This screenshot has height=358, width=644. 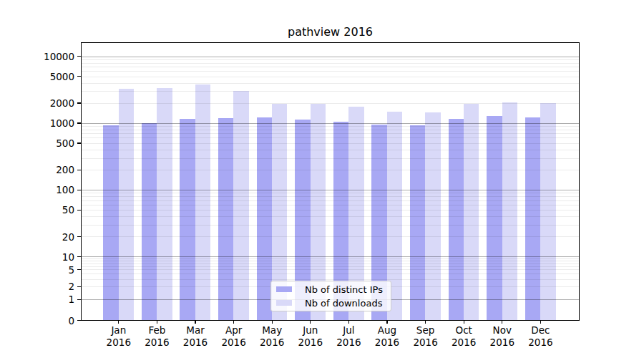 What do you see at coordinates (195, 331) in the screenshot?
I see `x-tick-month: Mar` at bounding box center [195, 331].